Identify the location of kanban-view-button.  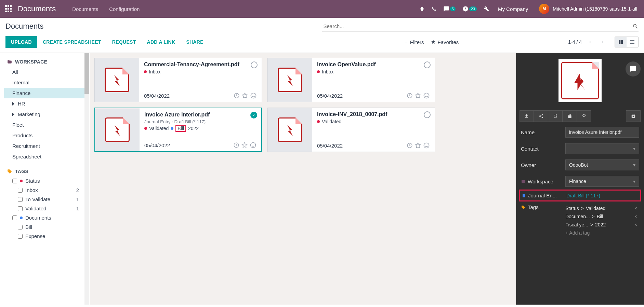
(621, 42).